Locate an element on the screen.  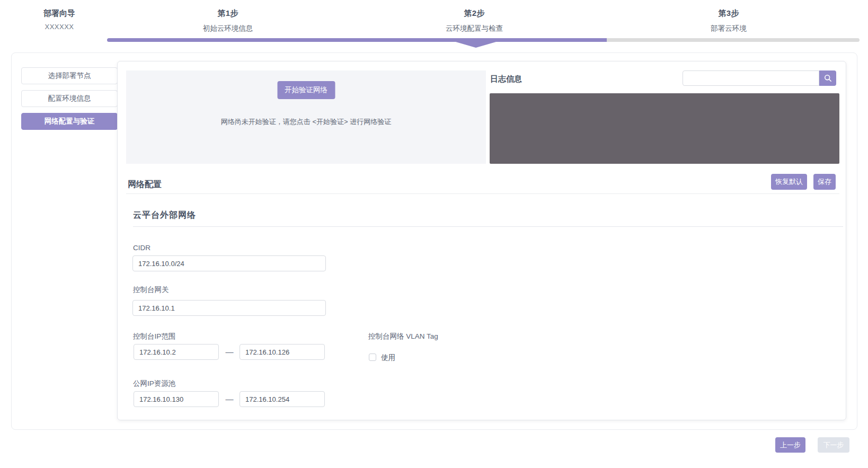
restore-defaults-button: 恢复默认 is located at coordinates (789, 182).